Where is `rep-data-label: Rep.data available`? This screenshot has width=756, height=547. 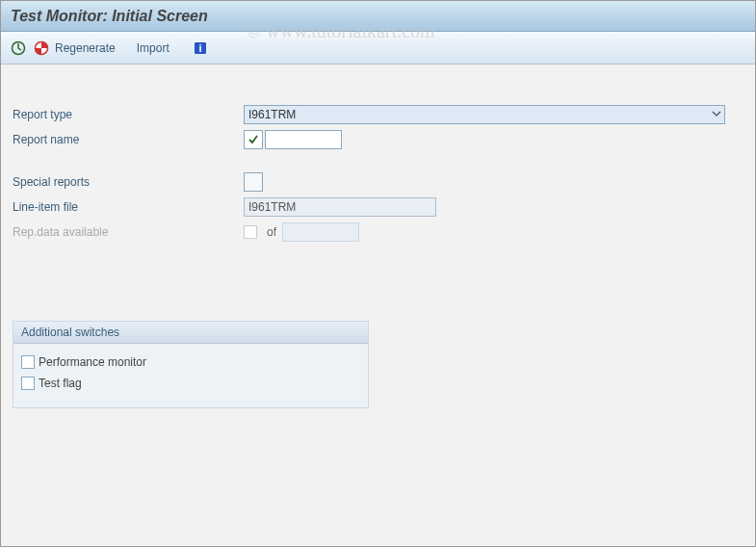
rep-data-label: Rep.data available is located at coordinates (128, 232).